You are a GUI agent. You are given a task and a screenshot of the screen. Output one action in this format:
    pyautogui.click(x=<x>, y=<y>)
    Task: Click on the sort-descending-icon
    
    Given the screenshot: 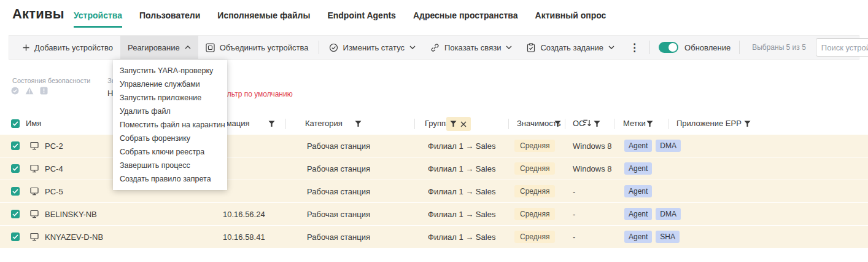 What is the action you would take?
    pyautogui.click(x=587, y=124)
    